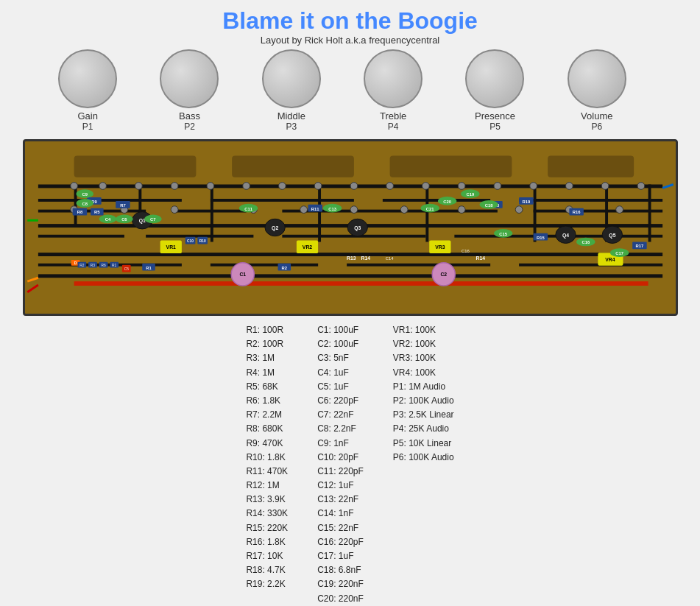 The image size is (700, 606). Describe the element at coordinates (190, 116) in the screenshot. I see `knob-bass-label: Bass` at that location.